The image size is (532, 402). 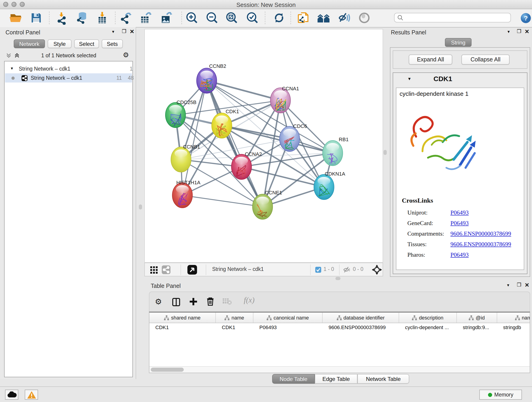 What do you see at coordinates (181, 114) in the screenshot?
I see `network-node-CDC25B: CDC25B` at bounding box center [181, 114].